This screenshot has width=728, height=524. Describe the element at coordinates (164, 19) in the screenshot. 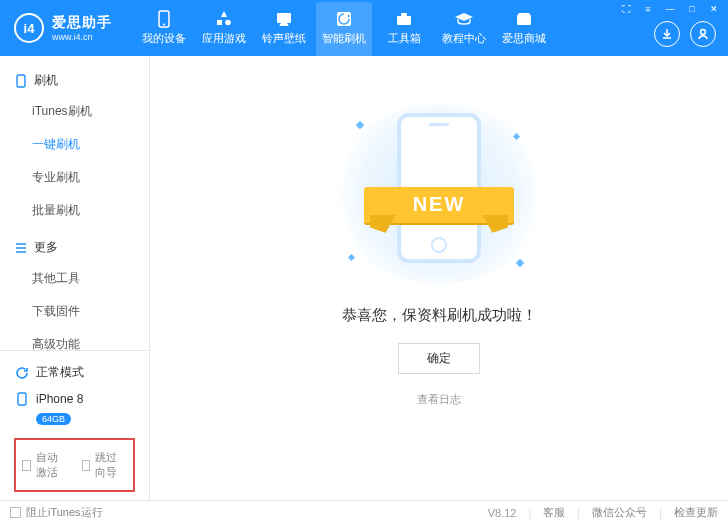

I see `device-icon` at that location.